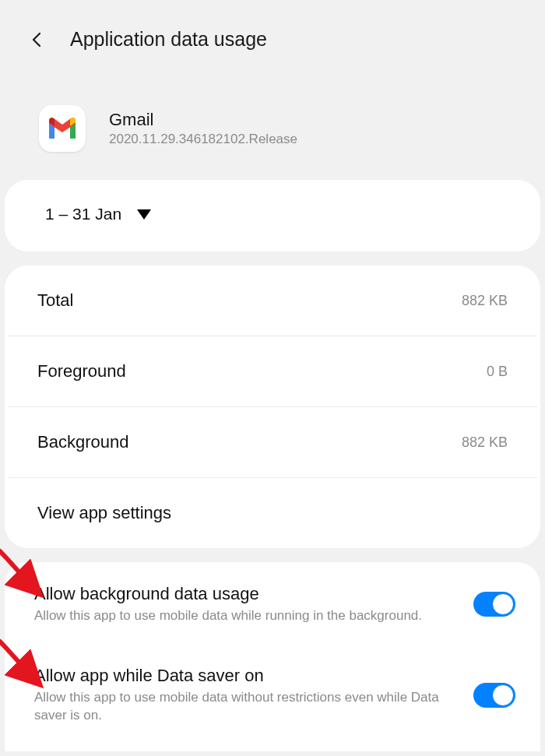  Describe the element at coordinates (272, 513) in the screenshot. I see `view-app-settings-row: View app settings` at that location.